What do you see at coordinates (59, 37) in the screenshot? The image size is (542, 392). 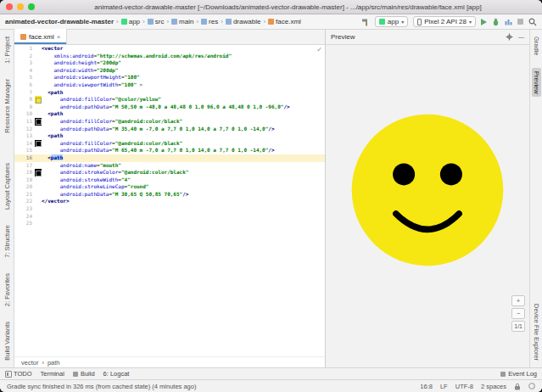 I see `close-icon: ×` at bounding box center [59, 37].